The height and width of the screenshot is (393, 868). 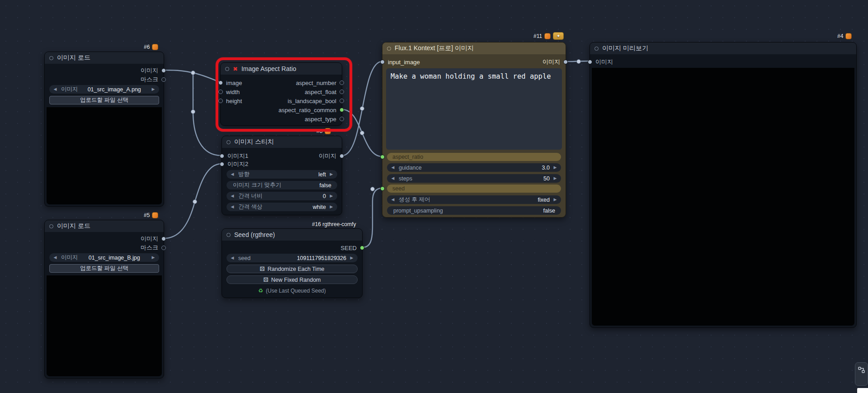 What do you see at coordinates (104, 129) in the screenshot?
I see `load-image-a-node: 이미지 로드 이미지 마스크 이미지 01_src_image_A.png 업로…` at bounding box center [104, 129].